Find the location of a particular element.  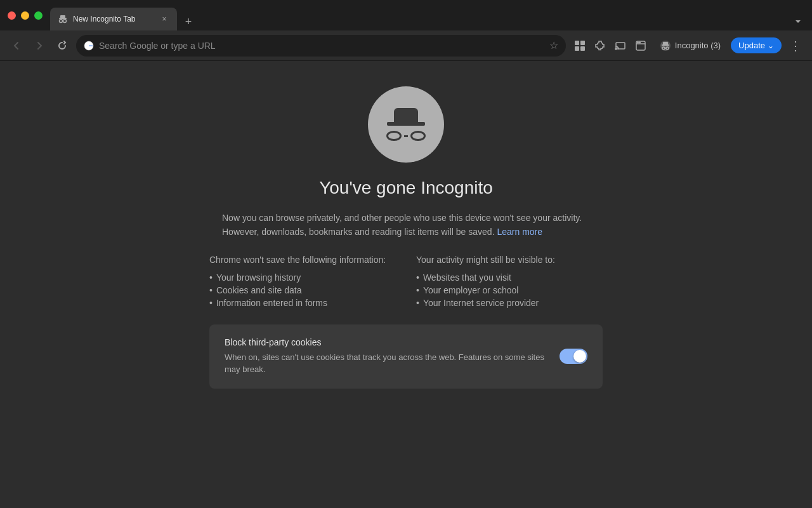

minimize-window-button is located at coordinates (25, 15).